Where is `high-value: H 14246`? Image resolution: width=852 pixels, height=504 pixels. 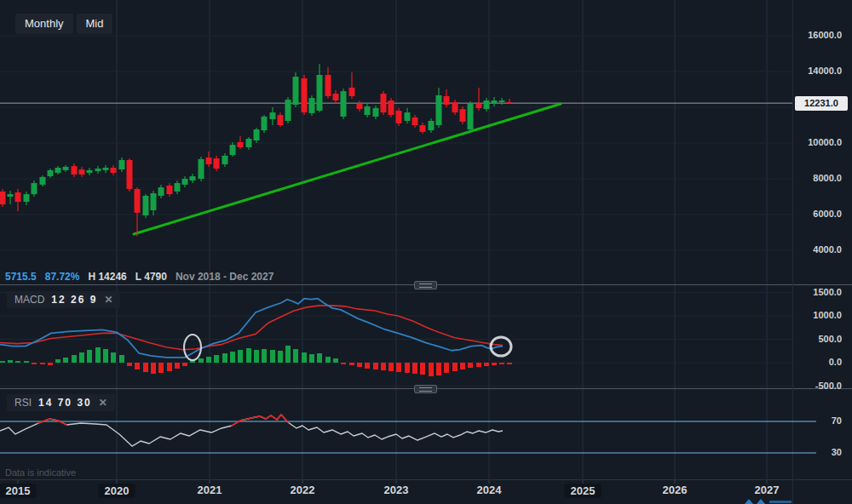 high-value: H 14246 is located at coordinates (107, 277).